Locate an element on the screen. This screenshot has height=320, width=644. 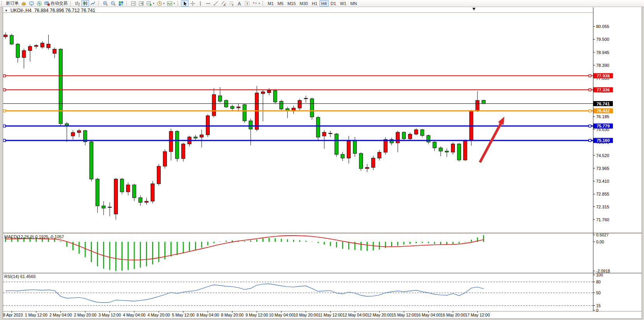
chevron-down-icon: ▾ is located at coordinates (164, 3).